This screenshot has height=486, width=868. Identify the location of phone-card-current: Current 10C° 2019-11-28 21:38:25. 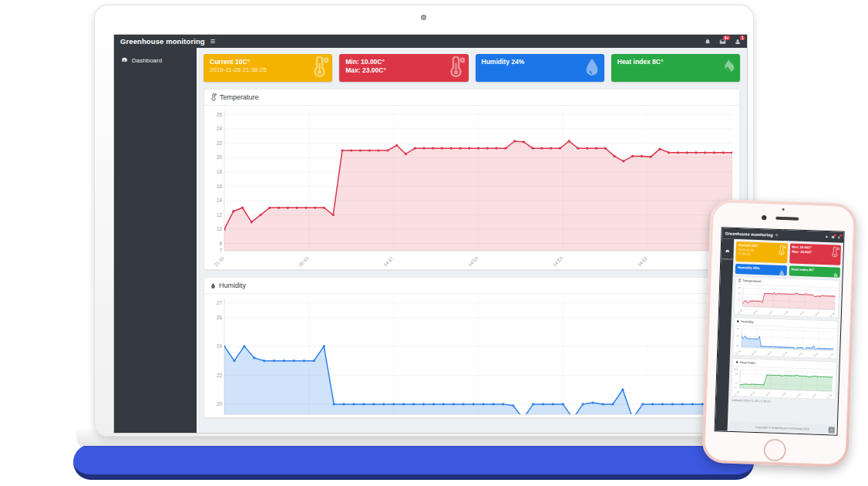
(762, 252).